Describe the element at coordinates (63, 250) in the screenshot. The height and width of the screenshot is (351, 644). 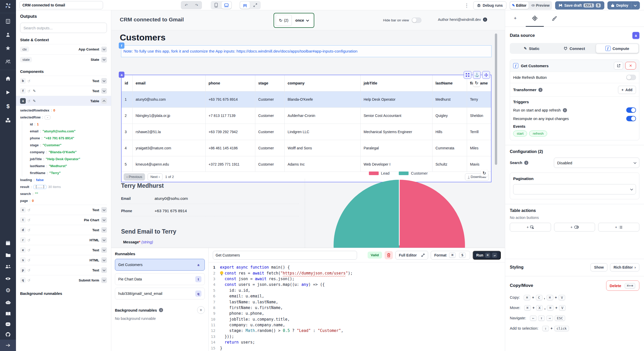
I see `component-row: e ☞ Text` at that location.